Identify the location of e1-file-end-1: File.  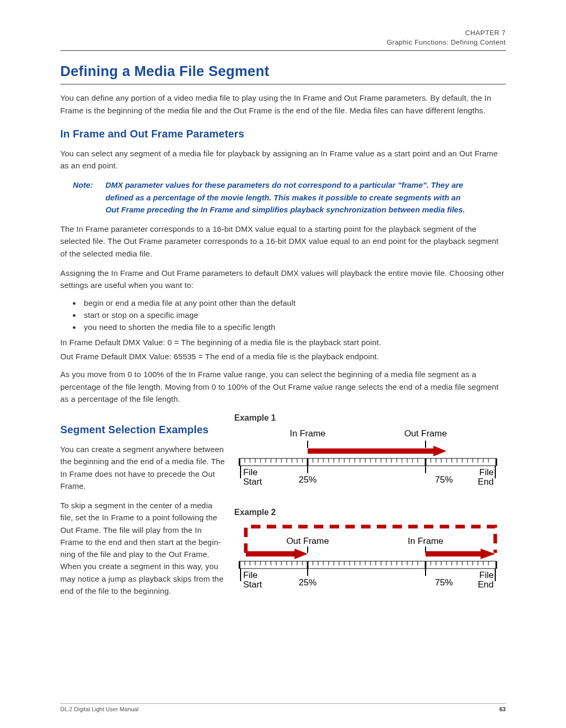
(486, 472).